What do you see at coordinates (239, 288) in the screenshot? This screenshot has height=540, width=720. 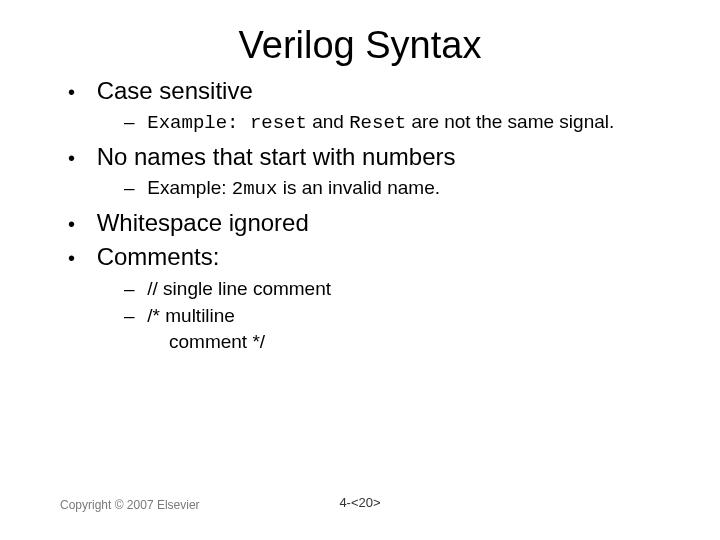 I see `text: // single line comment` at bounding box center [239, 288].